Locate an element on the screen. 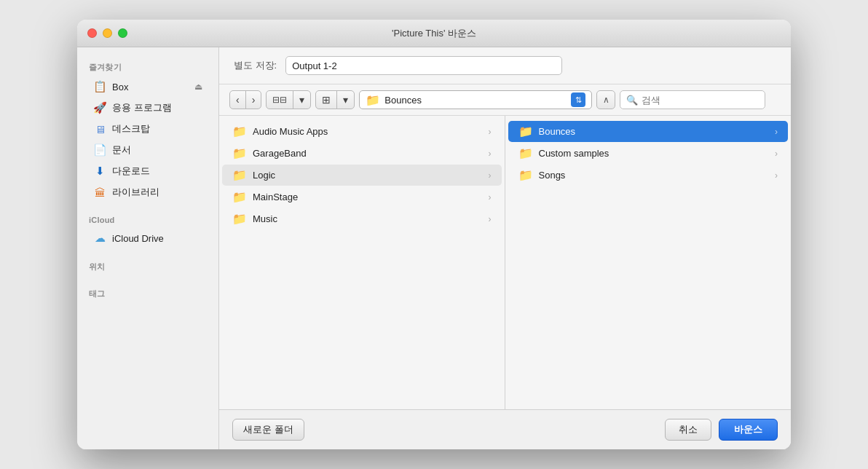 The height and width of the screenshot is (469, 868). view-list-button: ⊞ is located at coordinates (326, 100).